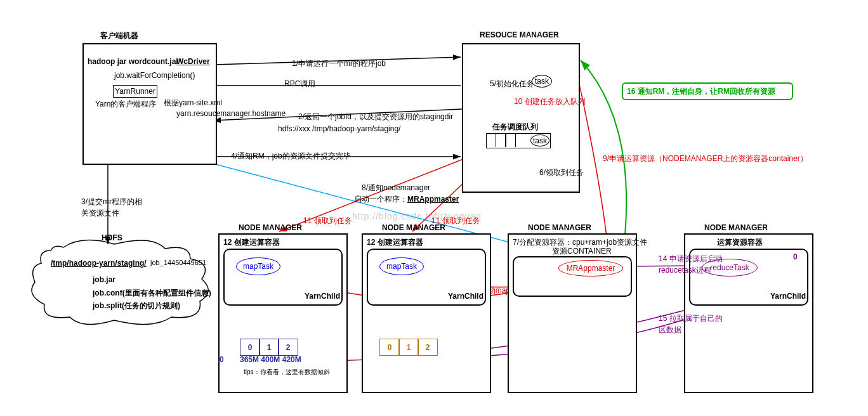  I want to click on hdfs-path: /tmp/hadoop-yarn/staging/, so click(99, 263).